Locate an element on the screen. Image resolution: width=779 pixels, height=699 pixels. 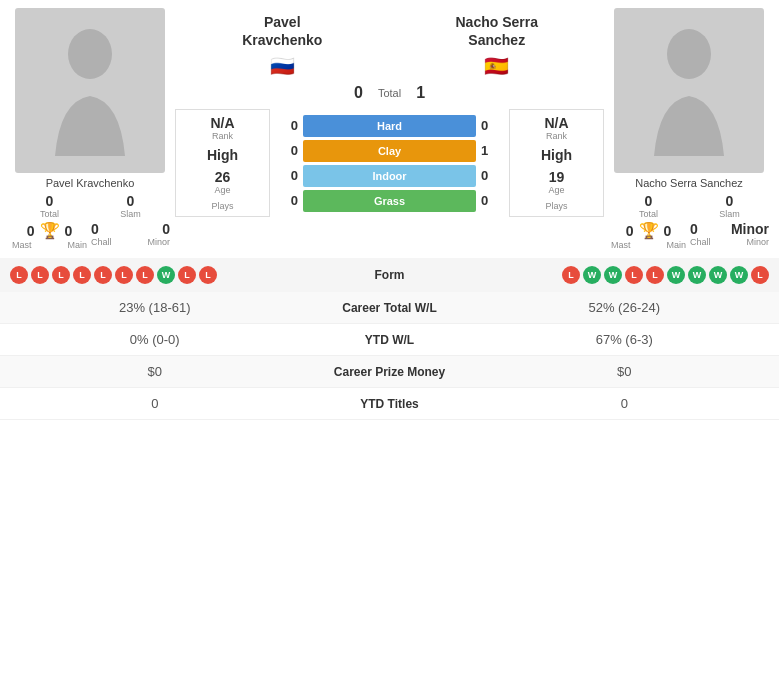
stats-left-value: 0% (0-0) is located at coordinates (155, 340).